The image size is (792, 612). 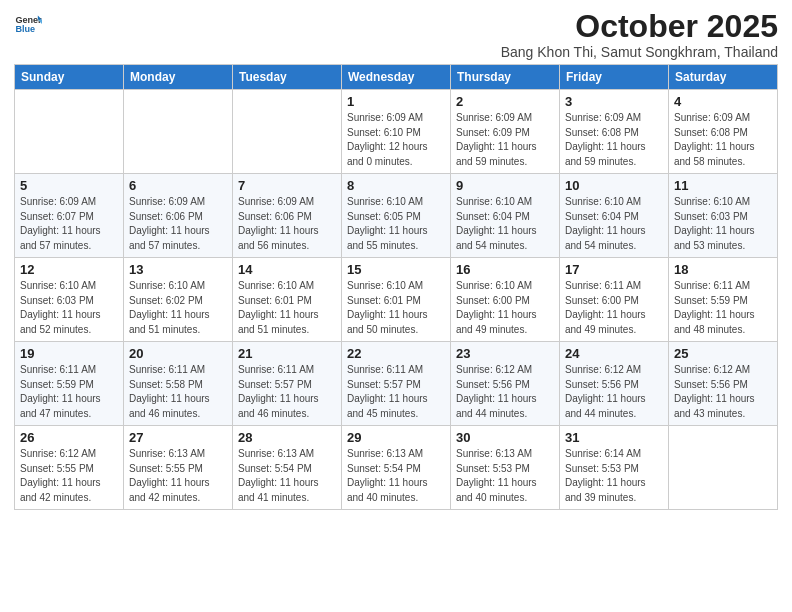 I want to click on day-cell: 5Sunrise: 6:09 AMSunset: 6:07 PMDaylight…, so click(x=70, y=216).